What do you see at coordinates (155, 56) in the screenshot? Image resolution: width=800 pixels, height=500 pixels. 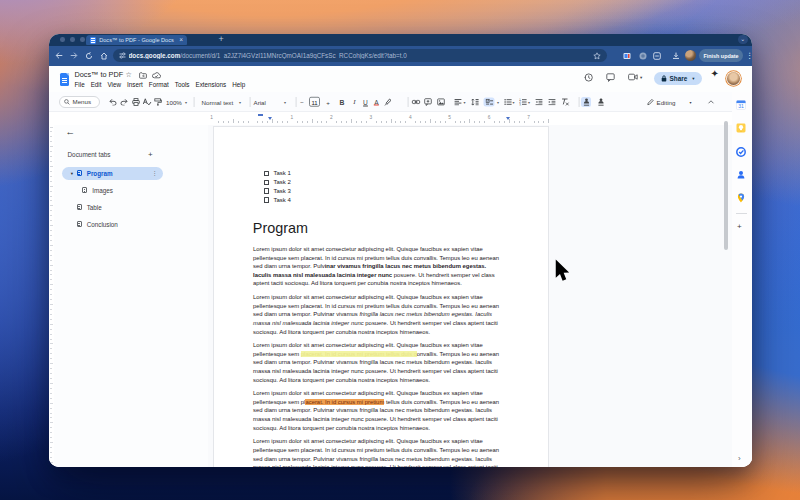 I see `url-host: docs.google.com` at bounding box center [155, 56].